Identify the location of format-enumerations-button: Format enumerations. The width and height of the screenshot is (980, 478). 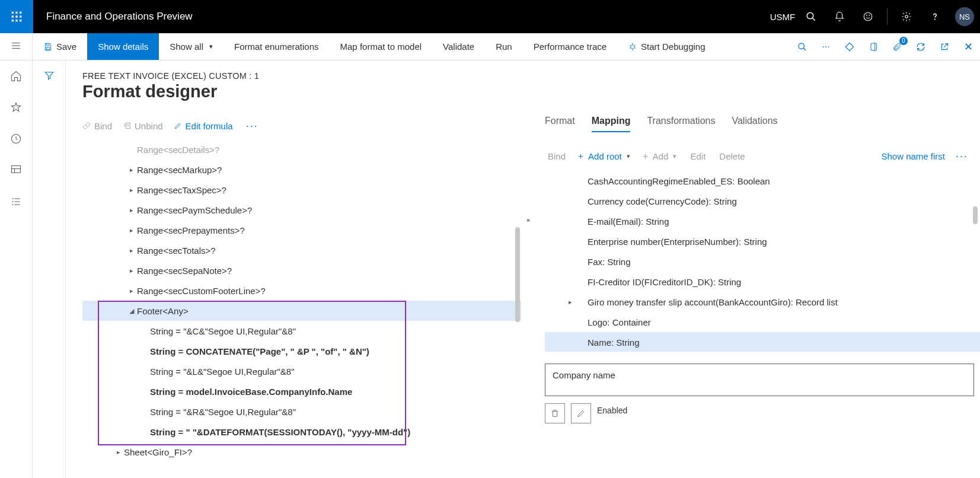
(276, 46).